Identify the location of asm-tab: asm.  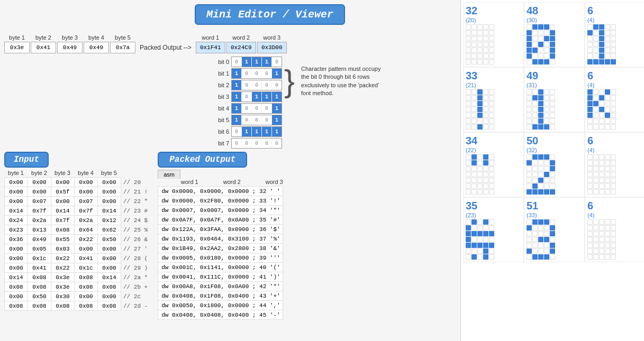
(169, 174).